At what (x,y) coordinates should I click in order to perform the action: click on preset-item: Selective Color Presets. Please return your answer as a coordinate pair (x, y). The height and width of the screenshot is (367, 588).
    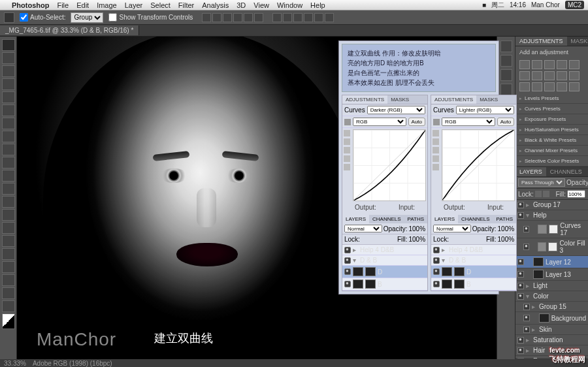
    Looking at the image, I should click on (551, 161).